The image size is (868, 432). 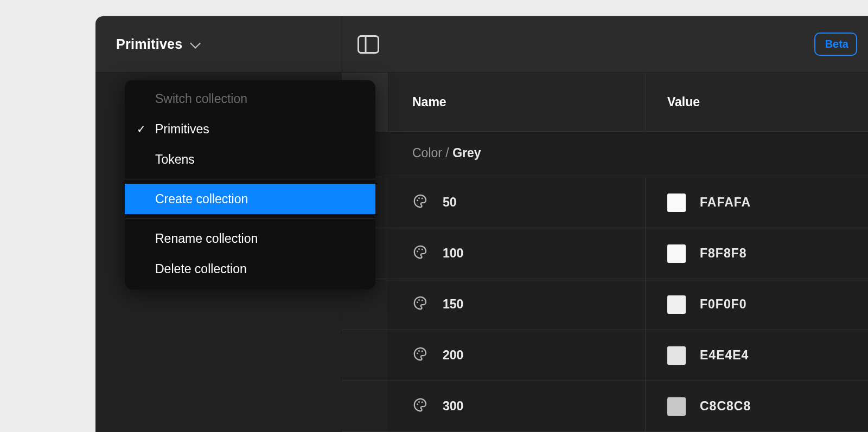 I want to click on menu-rename-collection: Rename collection, so click(x=250, y=238).